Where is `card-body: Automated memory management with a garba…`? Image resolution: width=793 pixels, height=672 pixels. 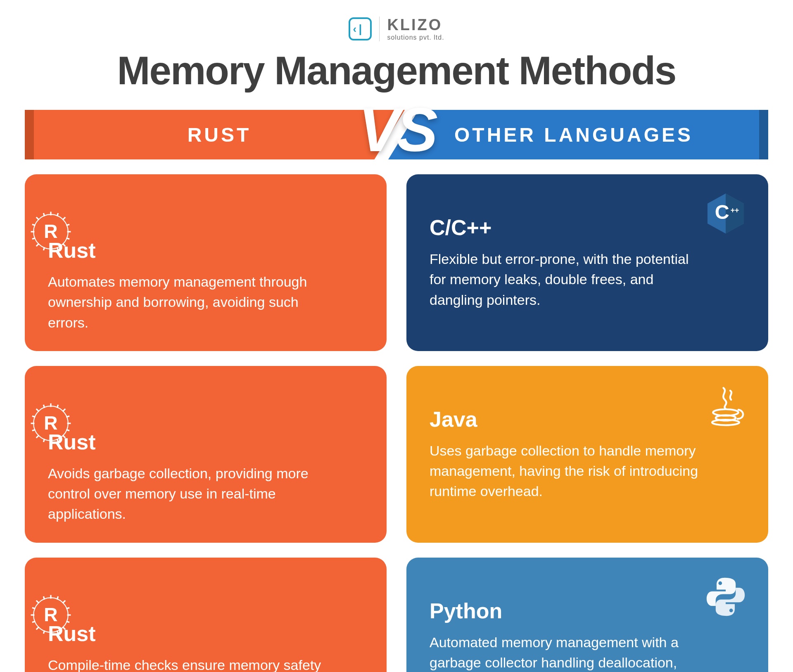 card-body: Automated memory management with a garba… is located at coordinates (568, 652).